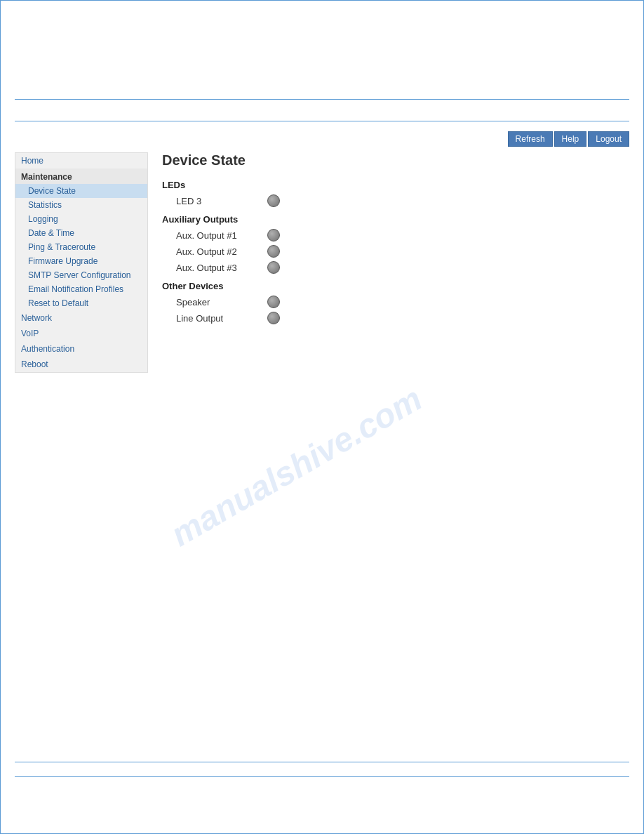 This screenshot has height=834, width=644. I want to click on table-row: Speaker, so click(396, 302).